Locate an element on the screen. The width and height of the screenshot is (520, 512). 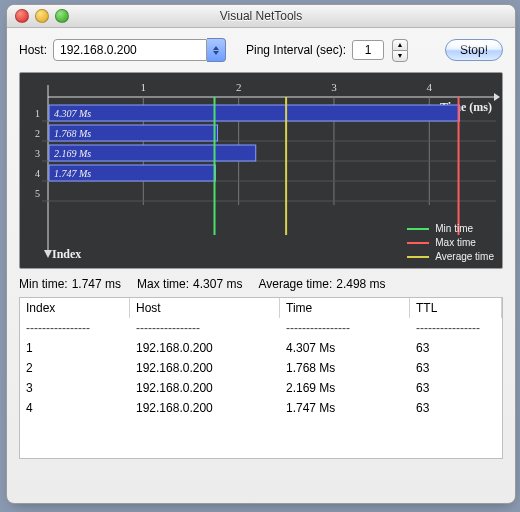
stat-min-label: Min time: is located at coordinates (44, 284).